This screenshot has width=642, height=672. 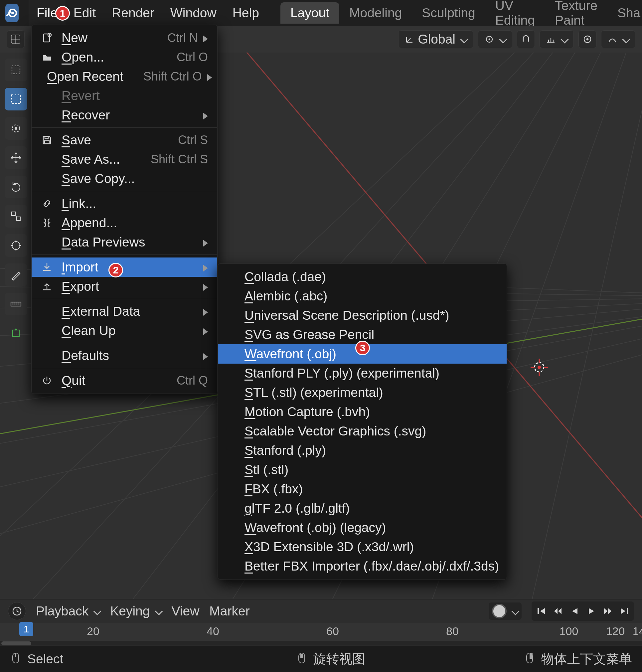 I want to click on snap-toggle-icon, so click(x=526, y=39).